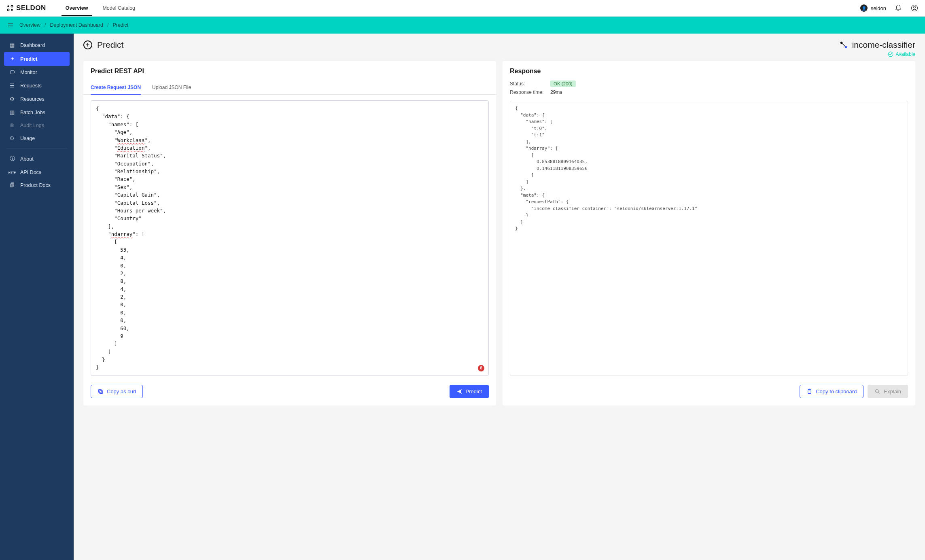 The width and height of the screenshot is (925, 560). I want to click on sidebar-item-resources: ⚙ Resources, so click(37, 99).